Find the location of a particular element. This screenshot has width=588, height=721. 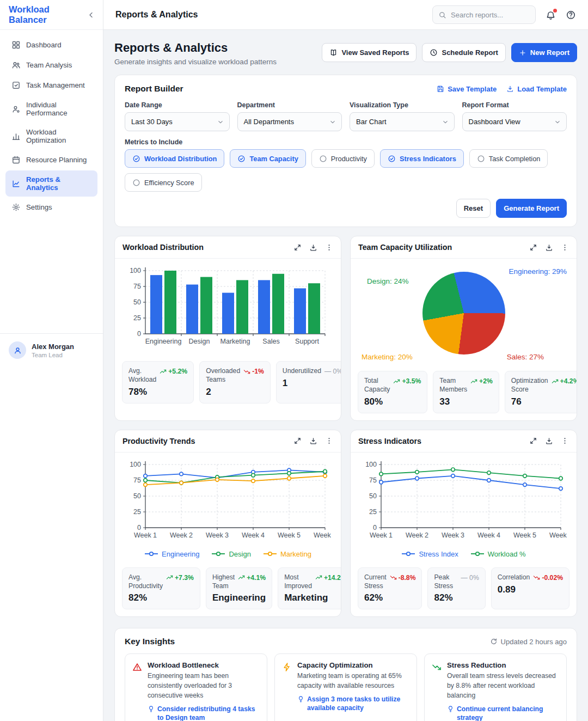

insight-action: Consider redistributing 4 tasks to Desig… is located at coordinates (204, 713).